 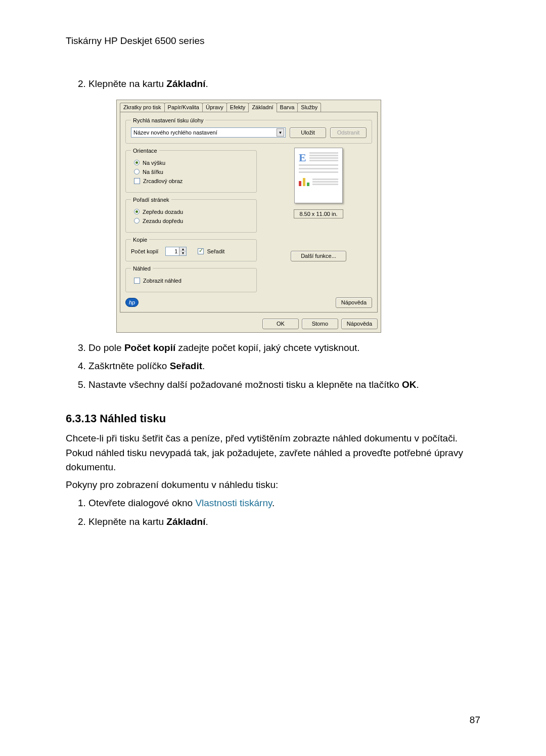 What do you see at coordinates (281, 324) in the screenshot?
I see `ok-button: OK` at bounding box center [281, 324].